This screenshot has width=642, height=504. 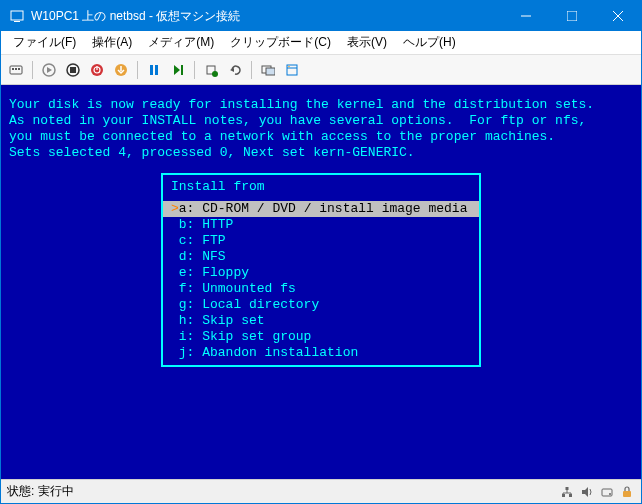 I want to click on menu-title: Install from, so click(x=321, y=190).